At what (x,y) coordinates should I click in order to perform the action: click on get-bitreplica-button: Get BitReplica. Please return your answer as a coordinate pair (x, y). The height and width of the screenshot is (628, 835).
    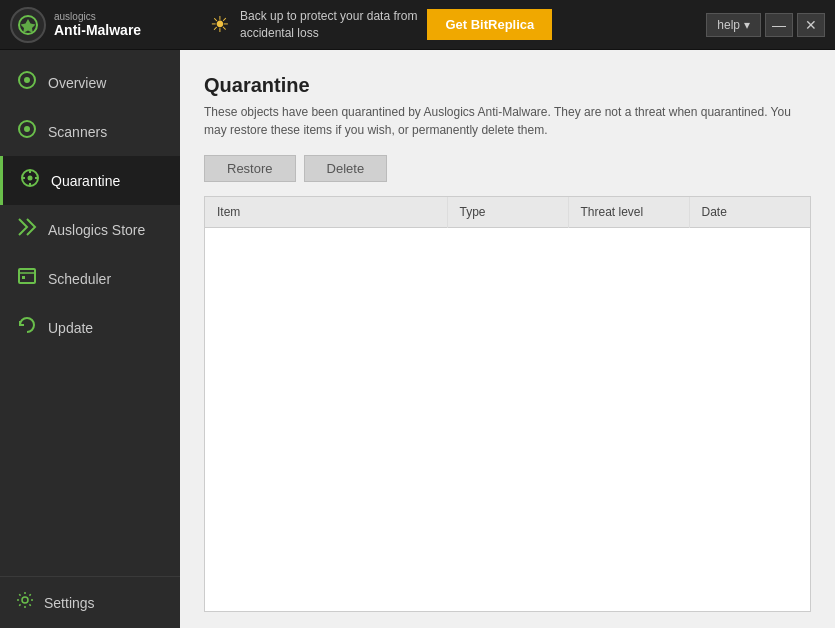
    Looking at the image, I should click on (490, 24).